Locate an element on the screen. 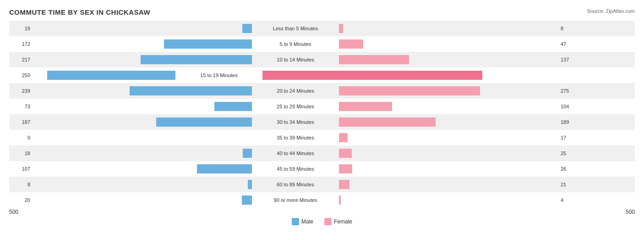 The height and width of the screenshot is (240, 644). legend-female: Female is located at coordinates (338, 222).